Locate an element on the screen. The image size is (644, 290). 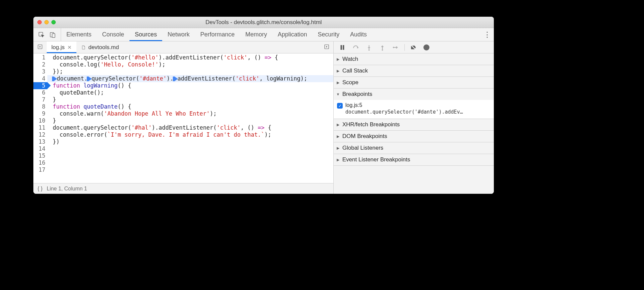
code-line: quoteDante(); is located at coordinates (193, 93).